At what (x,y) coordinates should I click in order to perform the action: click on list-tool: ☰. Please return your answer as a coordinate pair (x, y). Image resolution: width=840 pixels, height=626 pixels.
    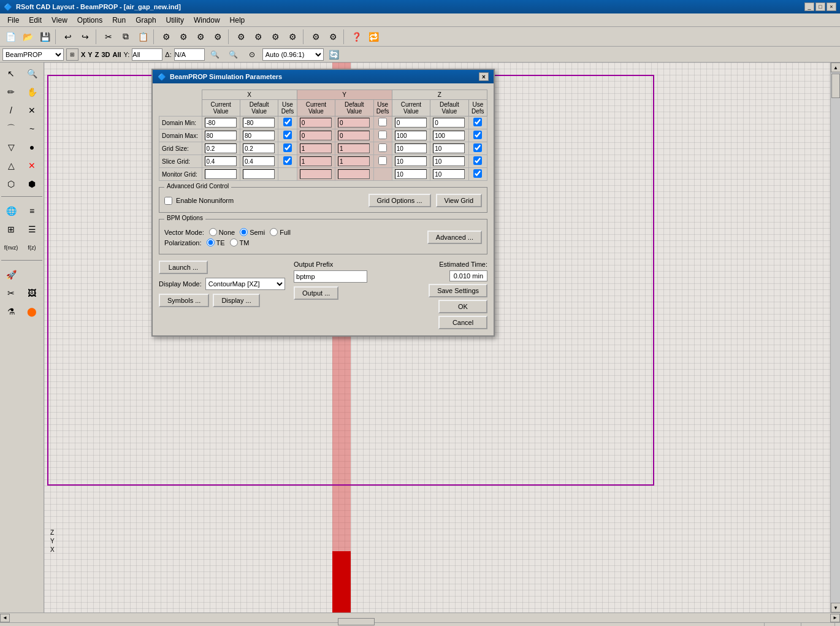
    Looking at the image, I should click on (32, 229).